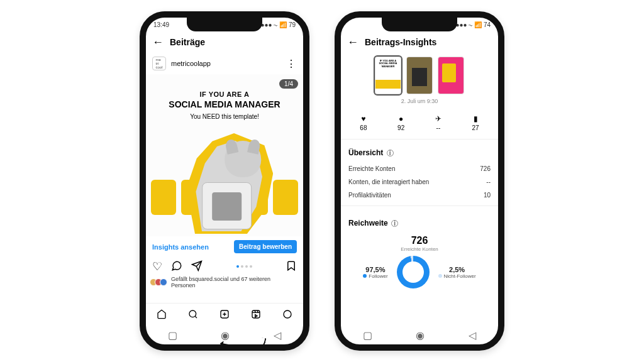  I want to click on comment-icon, so click(177, 266).